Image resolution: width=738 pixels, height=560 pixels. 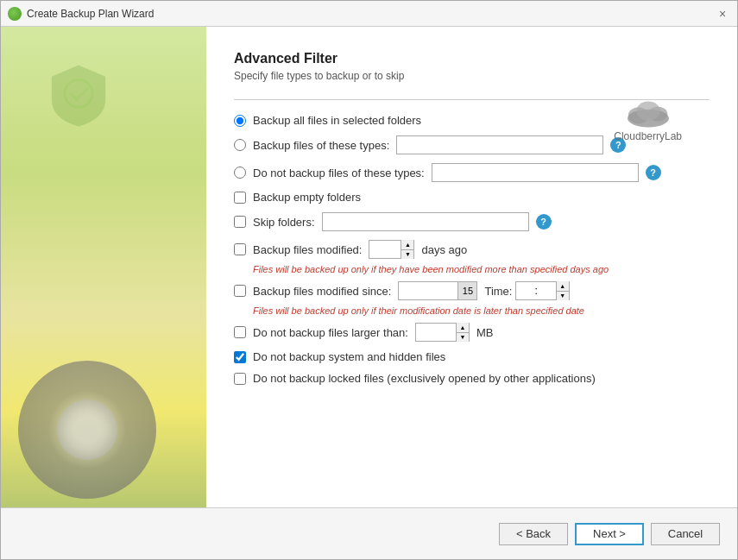 What do you see at coordinates (653, 173) in the screenshot?
I see `do-not-backup-types-help: ?` at bounding box center [653, 173].